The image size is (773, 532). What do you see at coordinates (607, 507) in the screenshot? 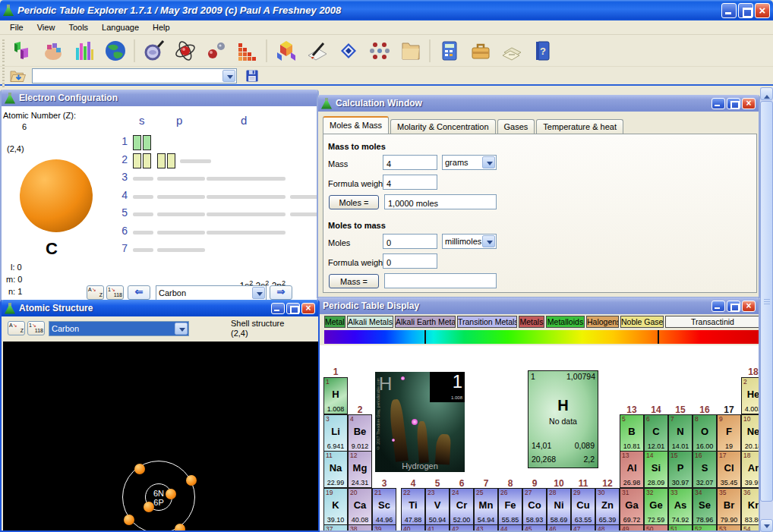
I see `element-cell-Zn: 30Zn65.39` at bounding box center [607, 507].